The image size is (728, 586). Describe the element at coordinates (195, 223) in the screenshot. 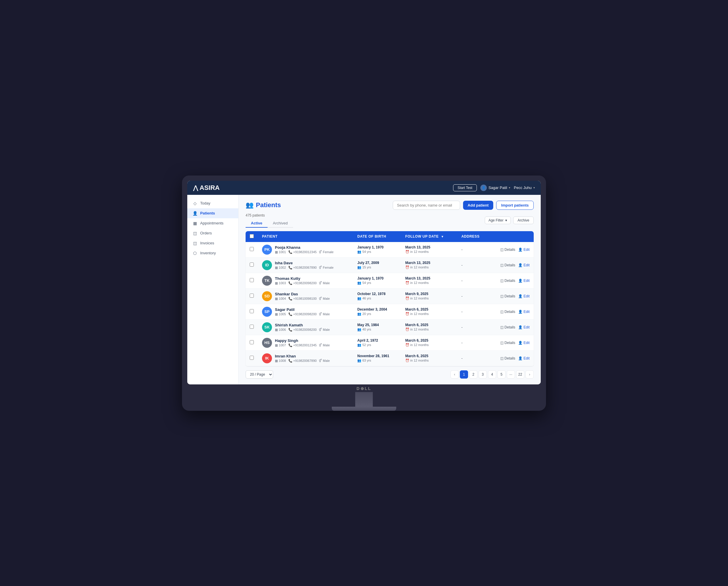

I see `appointments-icon: ▦` at that location.